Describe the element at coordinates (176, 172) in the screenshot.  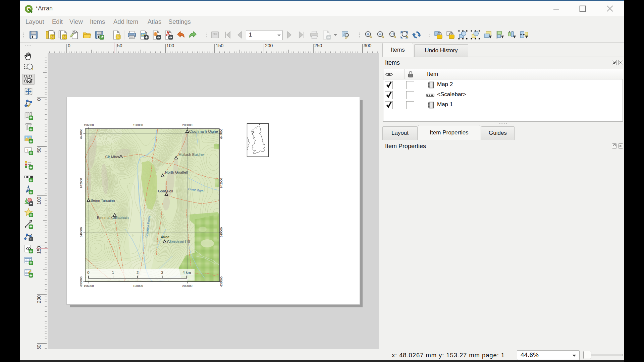
I see `svg-text: North Goatfell` at that location.